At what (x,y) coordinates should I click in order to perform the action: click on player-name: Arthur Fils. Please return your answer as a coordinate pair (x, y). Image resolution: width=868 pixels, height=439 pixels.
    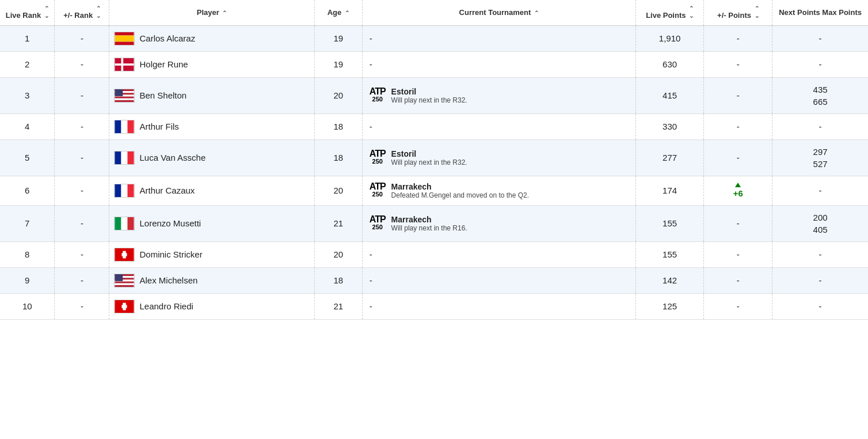
    Looking at the image, I should click on (159, 127).